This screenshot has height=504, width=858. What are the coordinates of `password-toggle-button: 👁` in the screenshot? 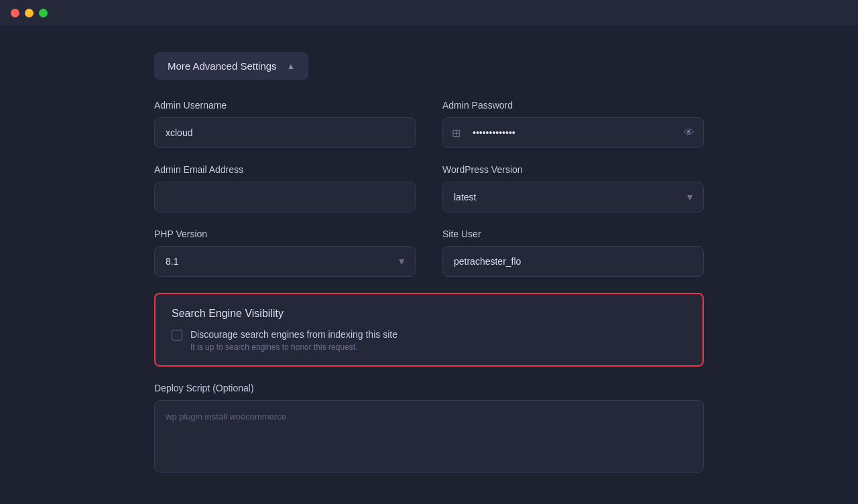 It's located at (689, 133).